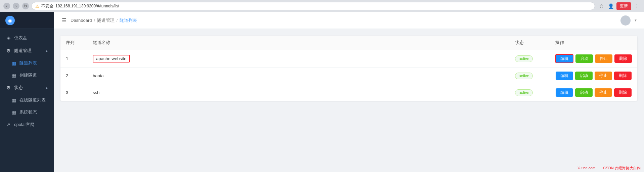 Image resolution: width=644 pixels, height=172 pixels. I want to click on bookmark-button: ☆, so click(601, 6).